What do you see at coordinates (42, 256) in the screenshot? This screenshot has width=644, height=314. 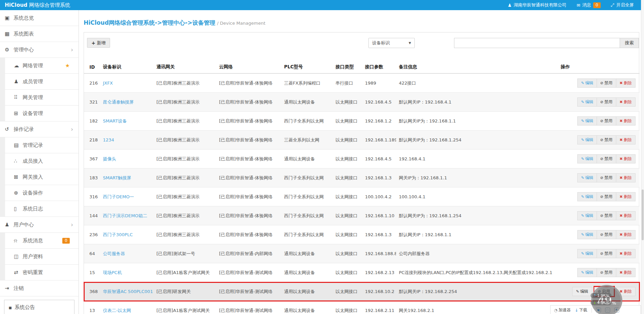 I see `sidebar-item: ◫ 用户资料 › ★` at bounding box center [42, 256].